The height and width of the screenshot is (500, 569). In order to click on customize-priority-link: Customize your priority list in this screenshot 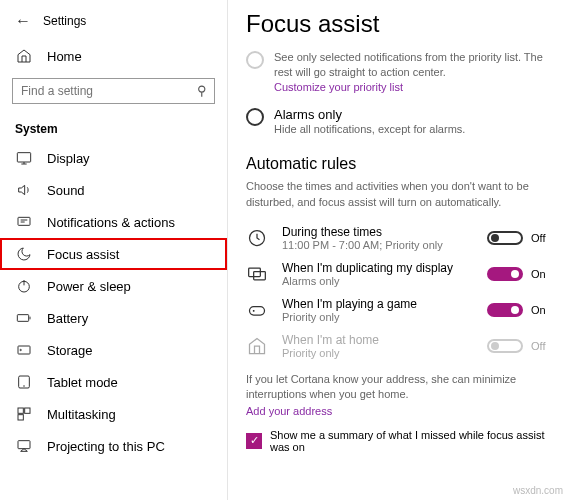, I will do `click(412, 87)`.